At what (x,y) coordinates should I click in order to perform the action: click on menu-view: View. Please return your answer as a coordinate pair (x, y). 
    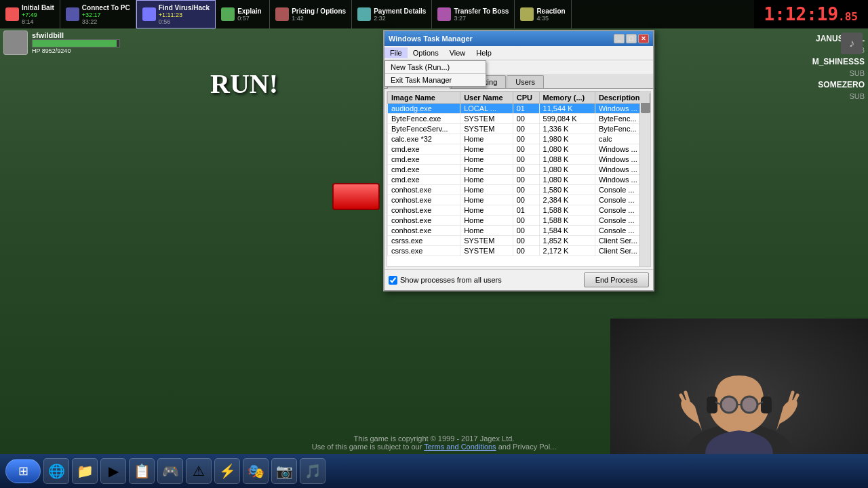
    Looking at the image, I should click on (458, 53).